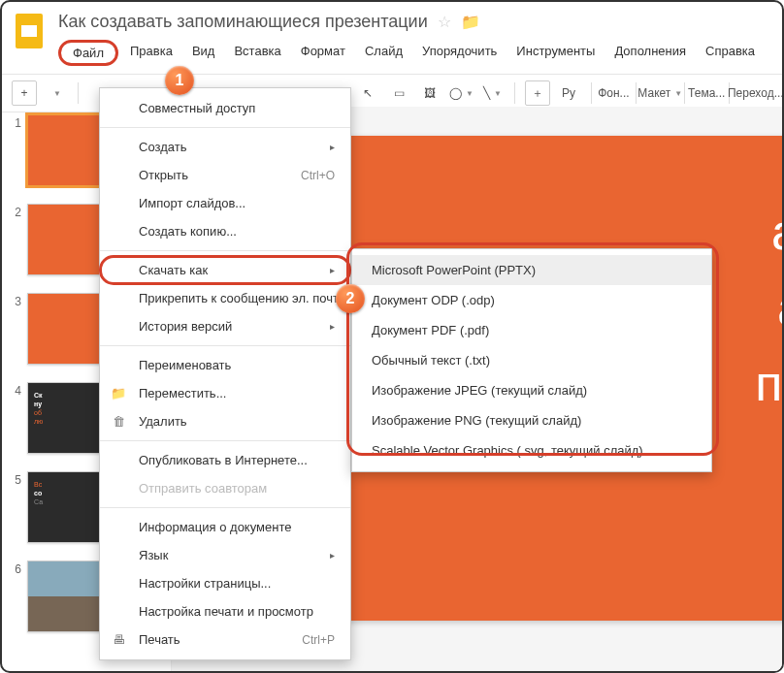  What do you see at coordinates (118, 640) in the screenshot?
I see `print-icon: 🖶` at bounding box center [118, 640].